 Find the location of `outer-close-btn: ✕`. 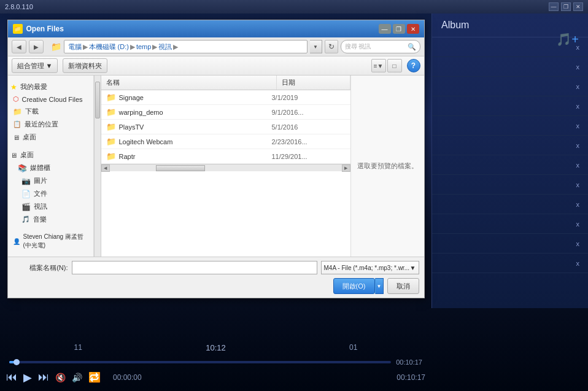

outer-close-btn: ✕ is located at coordinates (578, 7).